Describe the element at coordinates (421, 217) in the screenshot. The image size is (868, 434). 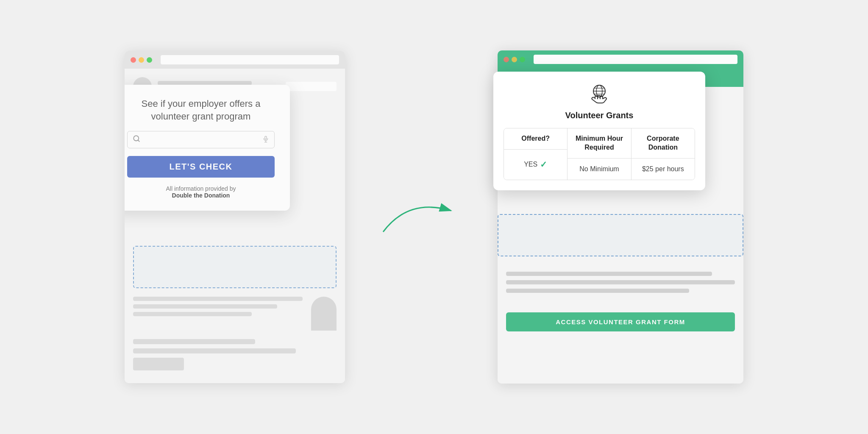
I see `arrow-svg` at that location.